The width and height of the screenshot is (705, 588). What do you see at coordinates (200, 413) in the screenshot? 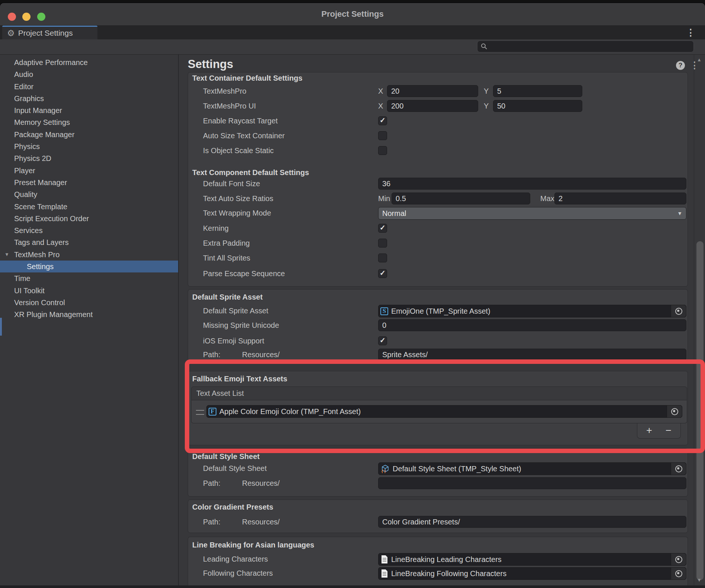
I see `drag-handle-icon` at bounding box center [200, 413].